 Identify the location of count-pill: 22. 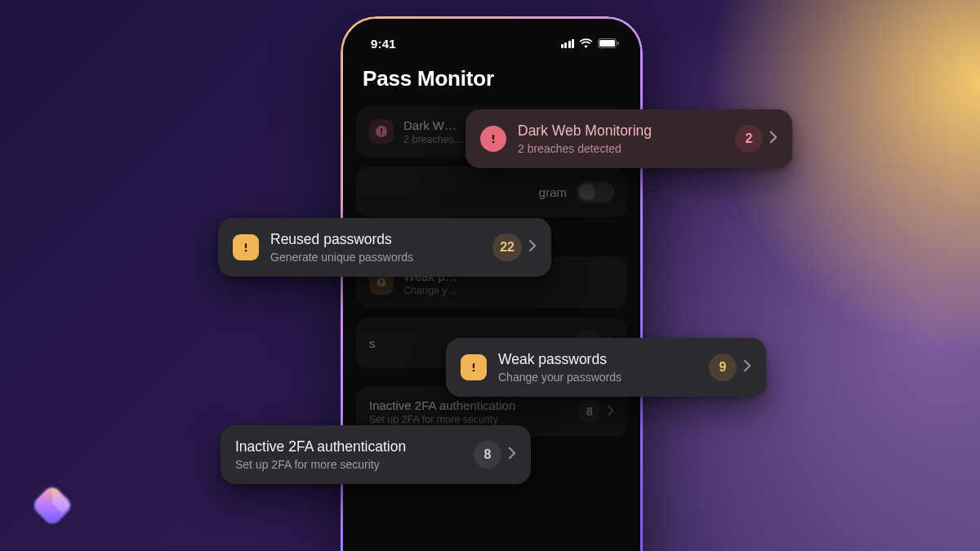
(507, 247).